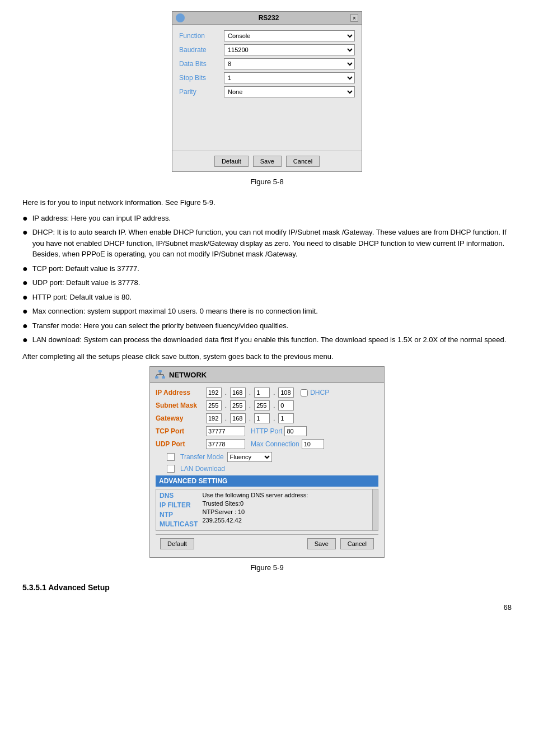 The image size is (534, 756). Describe the element at coordinates (267, 92) in the screenshot. I see `rs232-dialog: RS232 × Function Console Baudrate 115200…` at that location.